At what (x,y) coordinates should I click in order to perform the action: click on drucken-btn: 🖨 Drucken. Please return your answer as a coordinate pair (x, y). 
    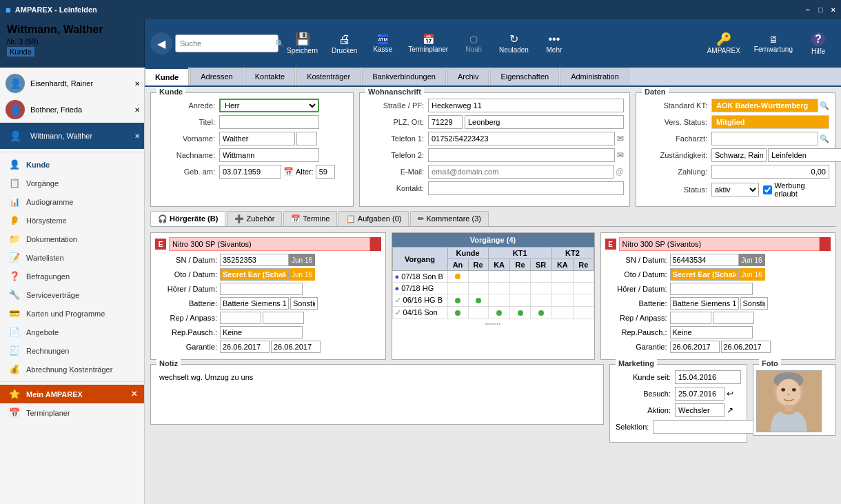
    Looking at the image, I should click on (345, 44).